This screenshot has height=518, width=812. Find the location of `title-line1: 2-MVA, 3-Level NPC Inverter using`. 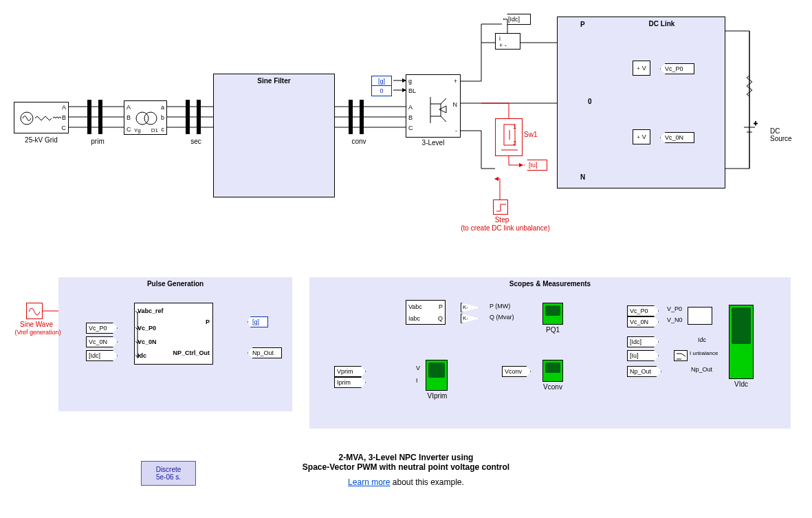

title-line1: 2-MVA, 3-Level NPC Inverter using is located at coordinates (406, 457).